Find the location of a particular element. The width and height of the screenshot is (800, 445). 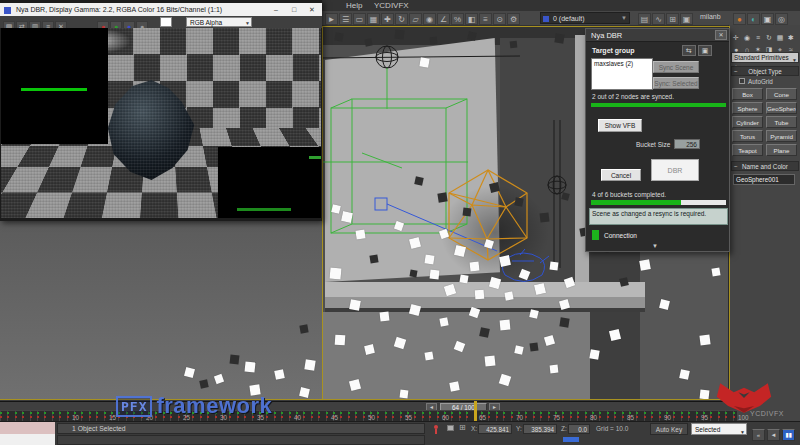

primitive-cylinder-button: Cylinder is located at coordinates (748, 122).